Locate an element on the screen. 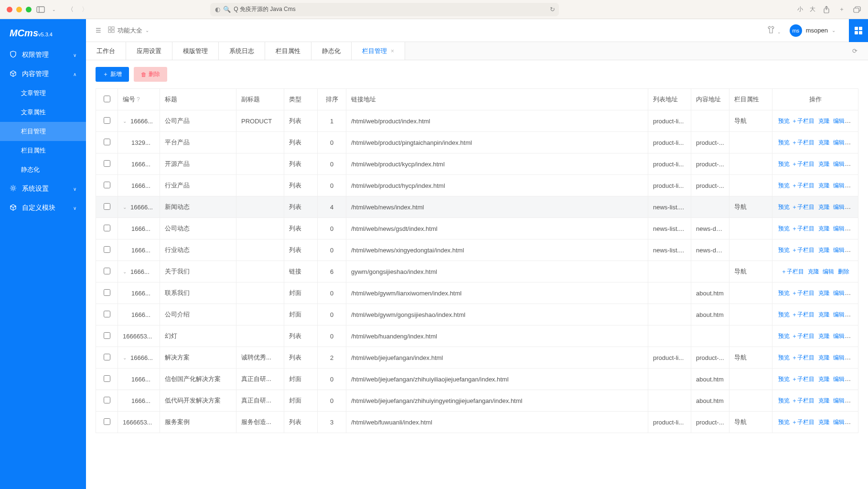 The height and width of the screenshot is (489, 868). delete-link: 删除 is located at coordinates (844, 272).